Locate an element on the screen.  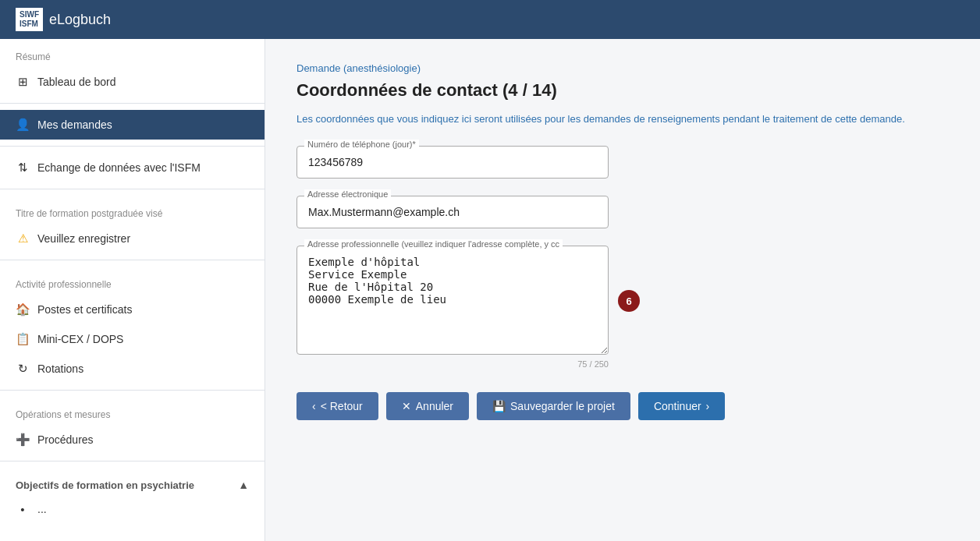
chevron-up-icon: ▲ is located at coordinates (243, 485).